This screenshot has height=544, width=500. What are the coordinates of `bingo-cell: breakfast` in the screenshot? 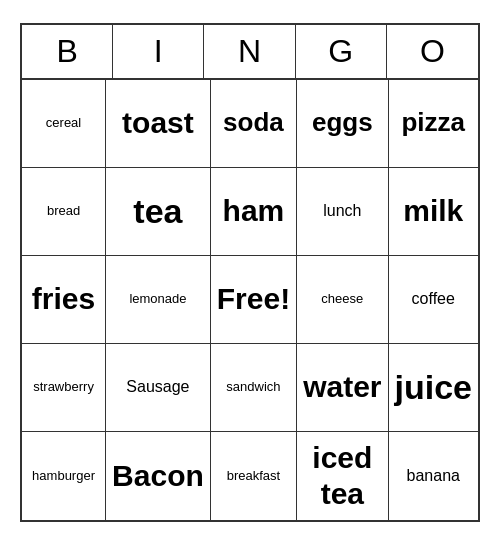 It's located at (254, 476).